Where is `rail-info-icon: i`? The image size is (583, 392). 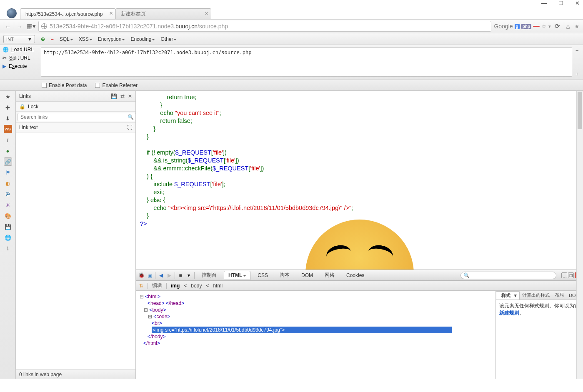 rail-info-icon: i is located at coordinates (8, 140).